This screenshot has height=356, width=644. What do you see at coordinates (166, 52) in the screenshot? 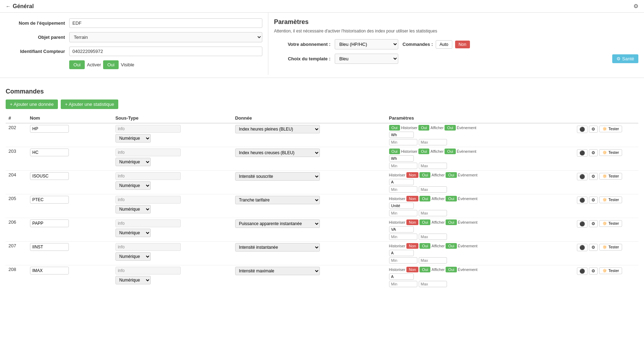
I see `identifiant-input` at bounding box center [166, 52].